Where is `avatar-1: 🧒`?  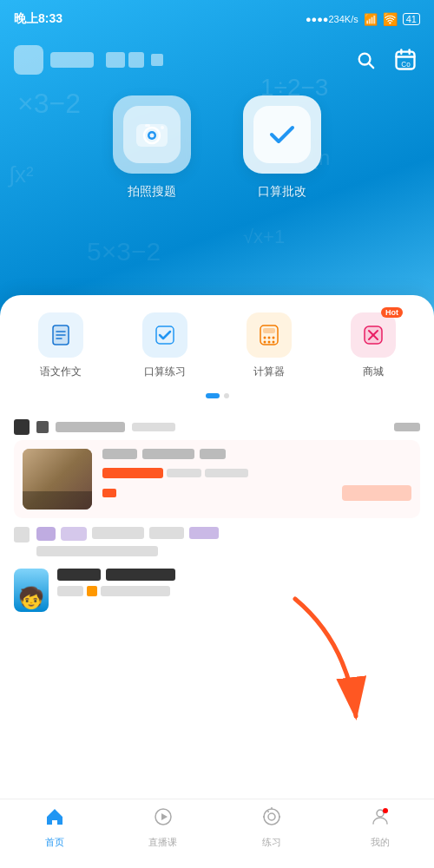
avatar-1: 🧒 is located at coordinates (31, 590).